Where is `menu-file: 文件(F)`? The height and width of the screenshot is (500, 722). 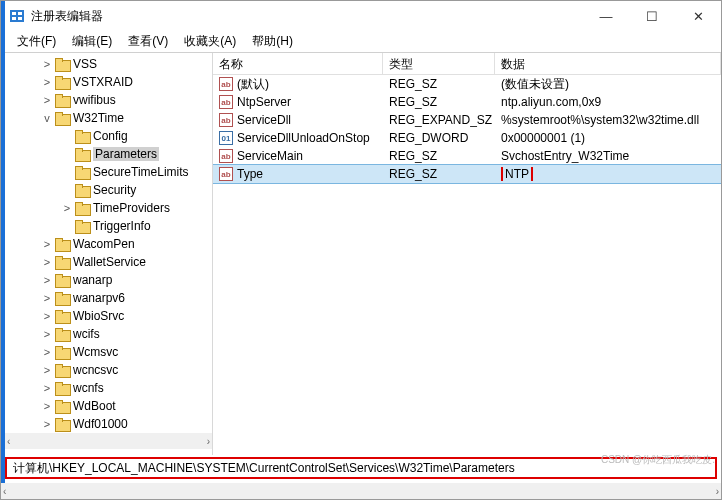 menu-file: 文件(F) is located at coordinates (36, 42).